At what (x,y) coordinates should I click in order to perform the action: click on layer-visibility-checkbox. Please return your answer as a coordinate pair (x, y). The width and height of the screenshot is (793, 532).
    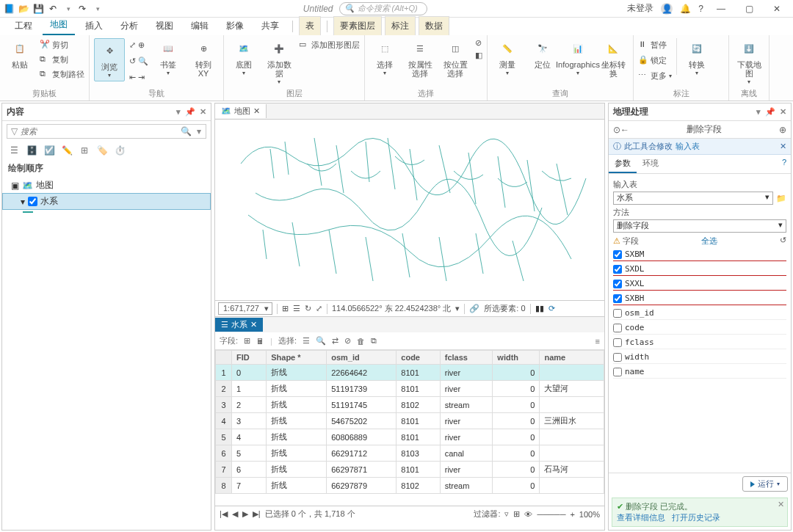
    Looking at the image, I should click on (32, 201).